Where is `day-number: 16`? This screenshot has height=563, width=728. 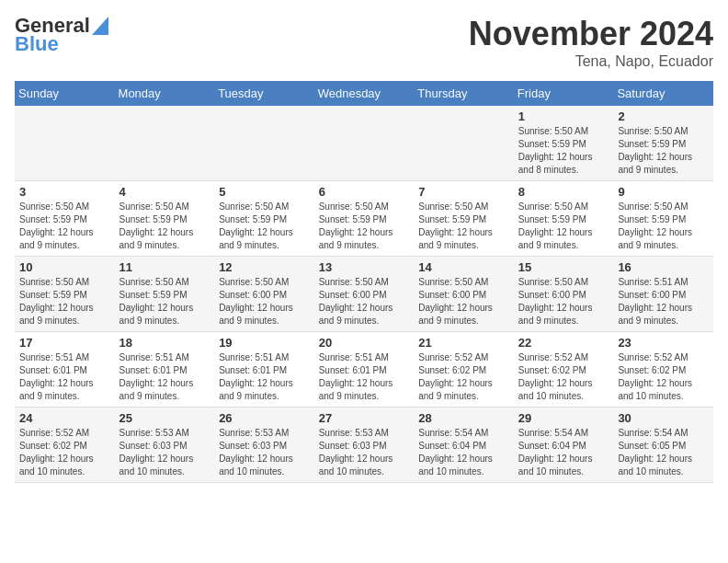
day-number: 16 is located at coordinates (664, 267).